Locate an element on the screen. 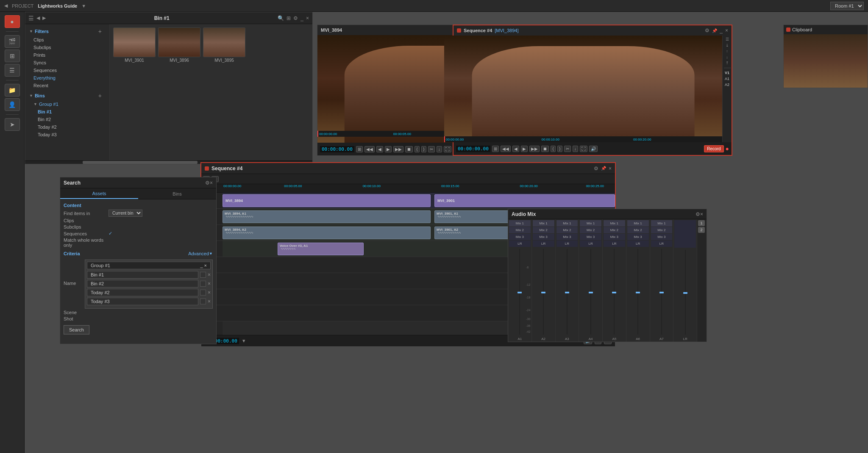 This screenshot has width=868, height=453. rctrl-splice: ✂ is located at coordinates (568, 149).